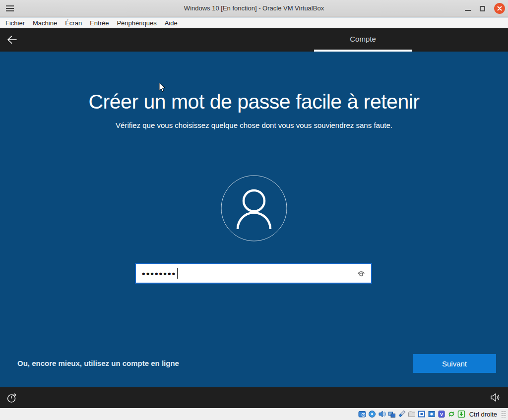 This screenshot has width=508, height=420. What do you see at coordinates (485, 8) in the screenshot?
I see `window-controls` at bounding box center [485, 8].